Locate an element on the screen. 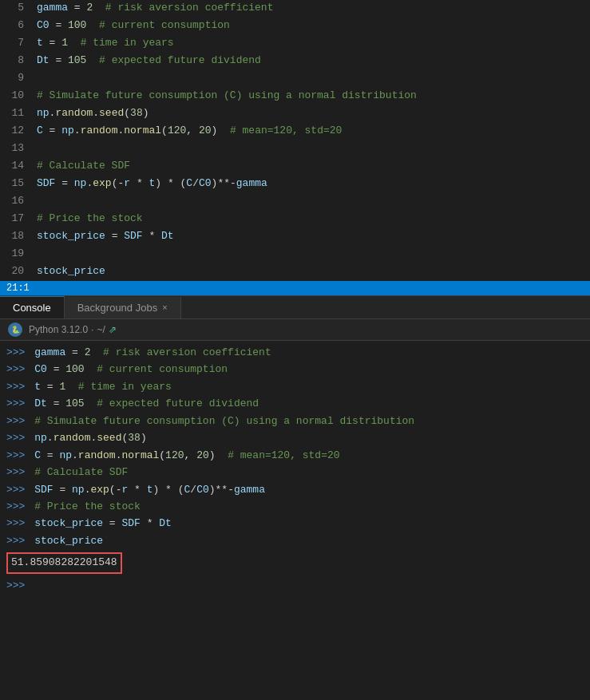 The width and height of the screenshot is (590, 700). line-number: 16 is located at coordinates (17, 201).